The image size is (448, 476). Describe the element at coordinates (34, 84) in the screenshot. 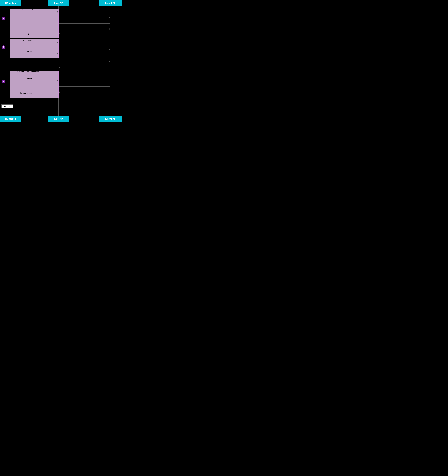

I see `section3-tis-box` at that location.